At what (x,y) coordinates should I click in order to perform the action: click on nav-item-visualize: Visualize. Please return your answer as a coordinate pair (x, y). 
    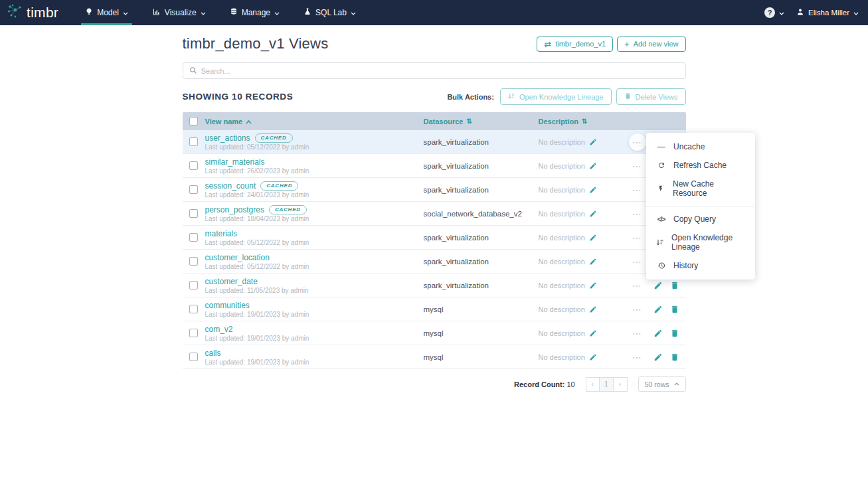
    Looking at the image, I should click on (179, 13).